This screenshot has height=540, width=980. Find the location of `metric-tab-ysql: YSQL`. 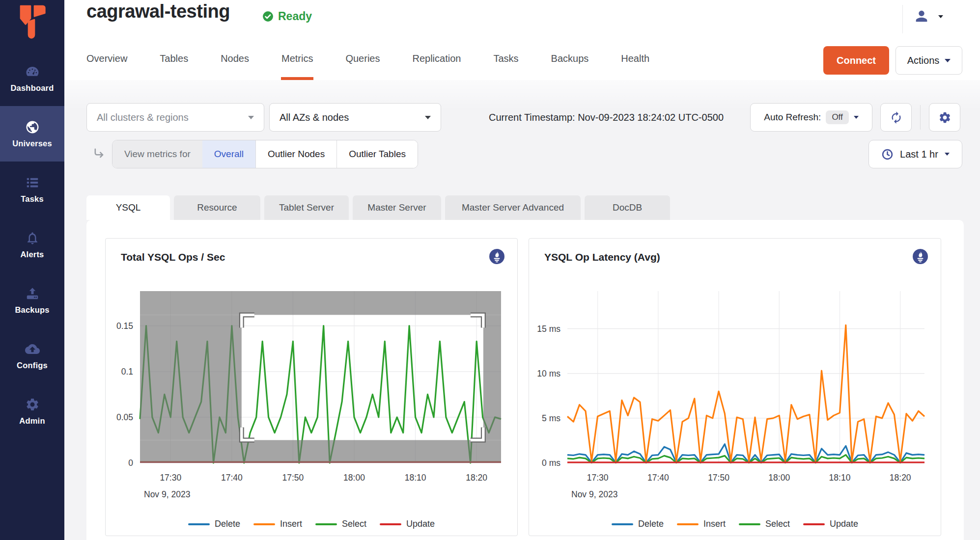

metric-tab-ysql: YSQL is located at coordinates (128, 208).